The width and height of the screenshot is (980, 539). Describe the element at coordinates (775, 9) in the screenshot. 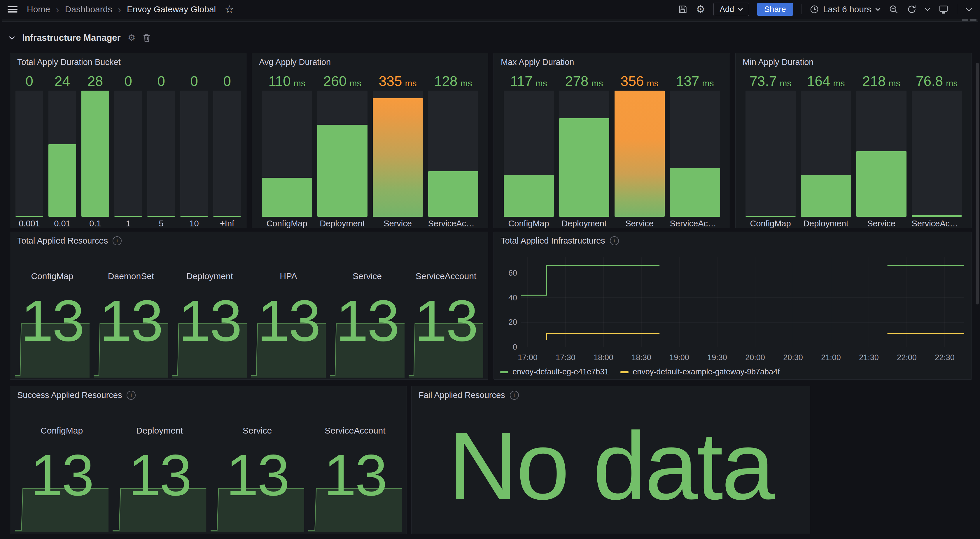

I see `share-button: Share` at that location.